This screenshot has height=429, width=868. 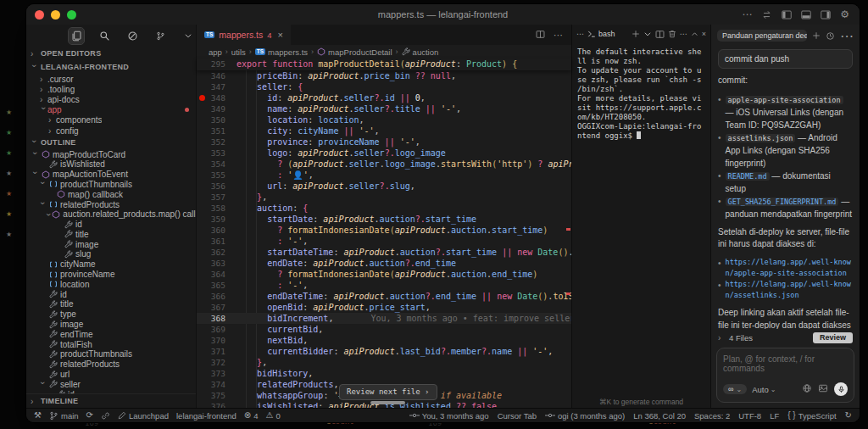 What do you see at coordinates (384, 363) in the screenshot?
I see `code-line-372: 372 },` at bounding box center [384, 363].